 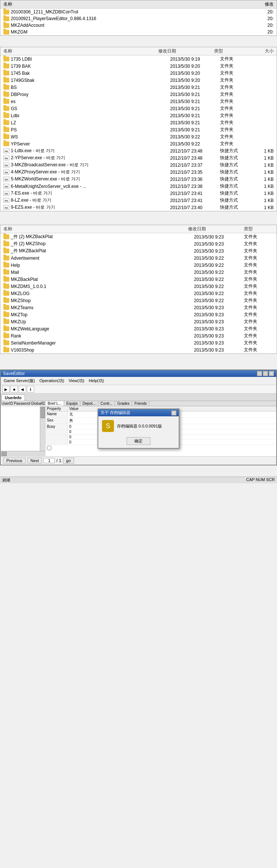 I want to click on list-item: 20100306_1211_MKZDBIConTrol 20:, so click(x=138, y=12).